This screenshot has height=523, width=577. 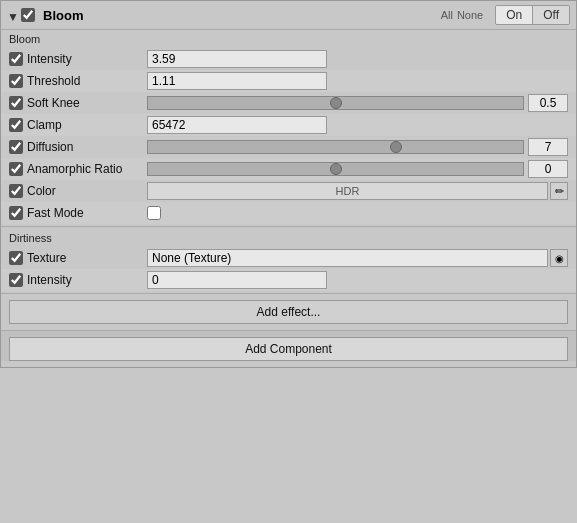 I want to click on intensity-value, so click(x=358, y=59).